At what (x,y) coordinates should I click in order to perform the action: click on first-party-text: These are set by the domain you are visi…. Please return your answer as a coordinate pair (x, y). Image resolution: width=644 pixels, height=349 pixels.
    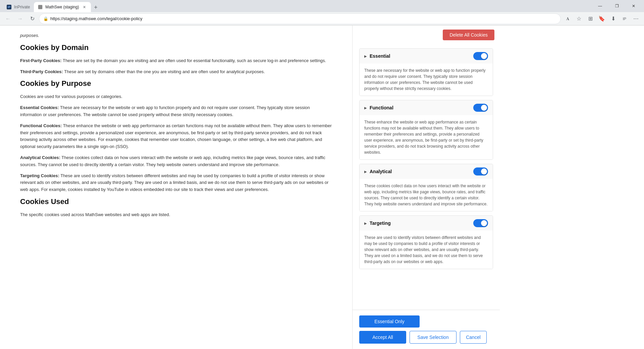
    Looking at the image, I should click on (195, 60).